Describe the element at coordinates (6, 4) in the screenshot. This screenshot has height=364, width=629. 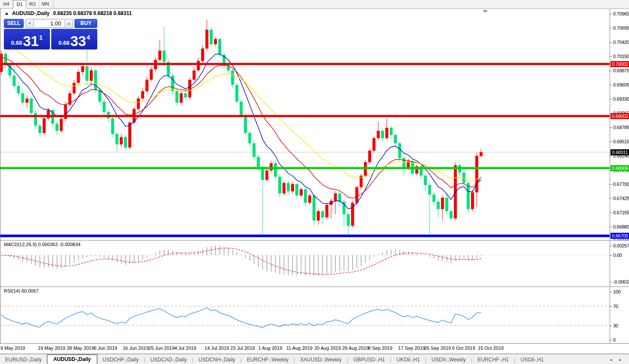
I see `timeframe-button-h4: H4` at that location.